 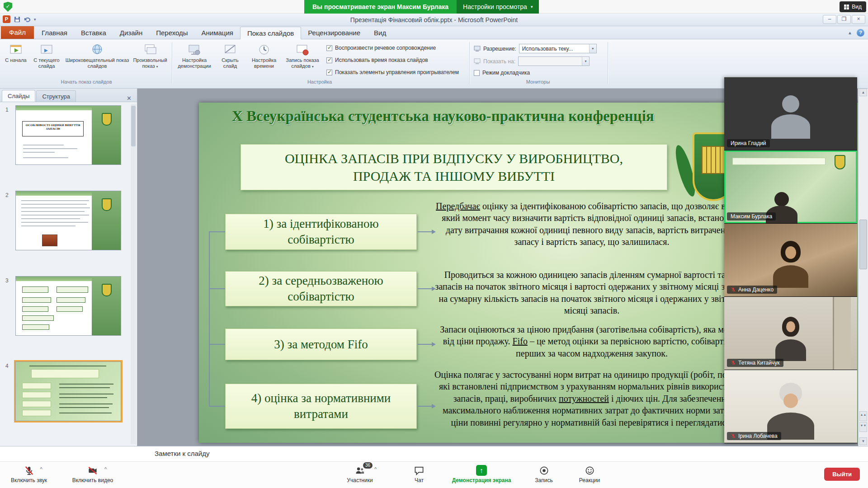 What do you see at coordinates (861, 33) in the screenshot?
I see `help-icon: ?` at bounding box center [861, 33].